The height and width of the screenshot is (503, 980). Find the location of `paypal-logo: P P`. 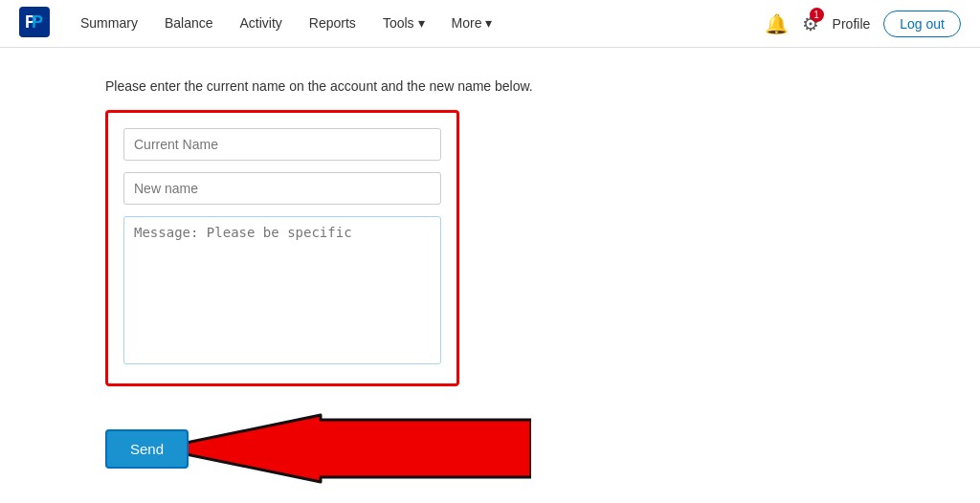

paypal-logo: P P is located at coordinates (43, 24).